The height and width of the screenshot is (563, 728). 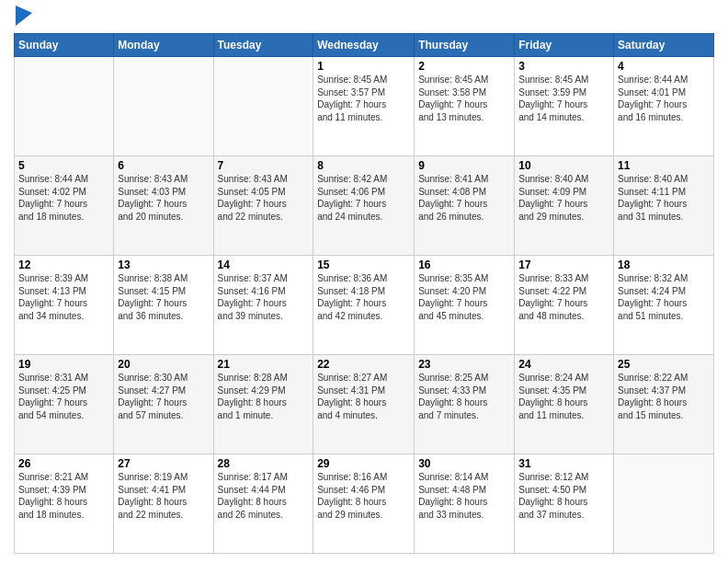 I want to click on day-number: 14, so click(x=264, y=265).